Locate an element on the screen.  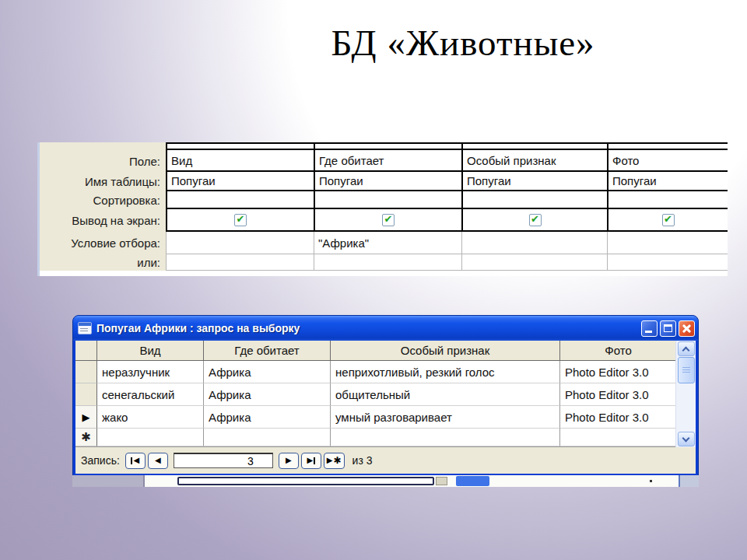
record-count-text: из 3 is located at coordinates (363, 460).